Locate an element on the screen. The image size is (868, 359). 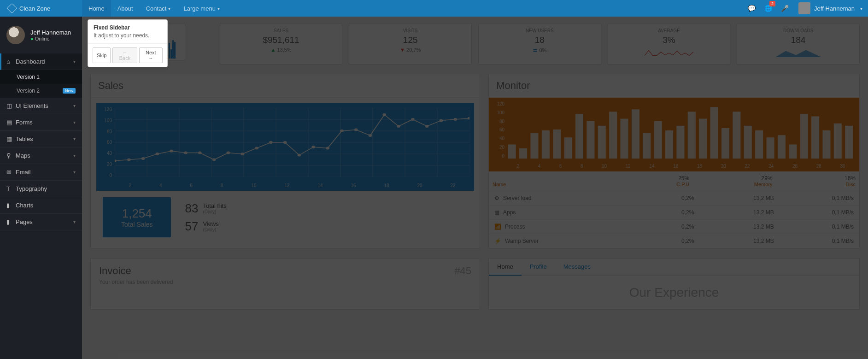
brand-name: Clean Zone is located at coordinates (35, 8).